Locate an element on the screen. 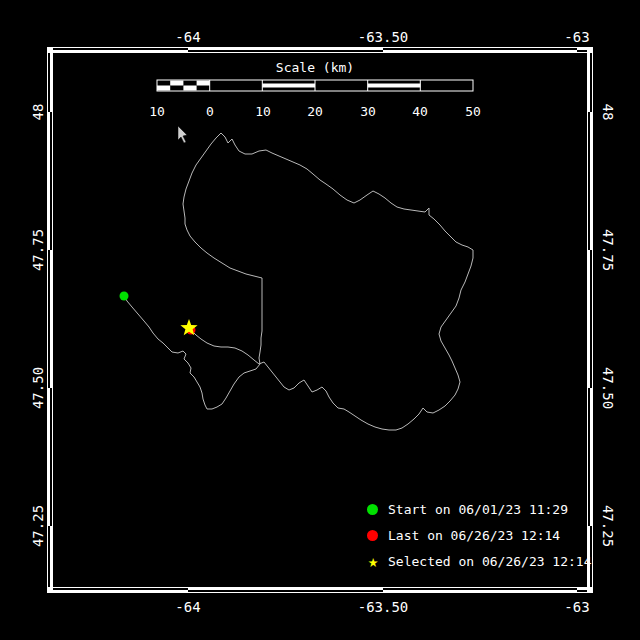  scalebar-tick-label: 50 is located at coordinates (473, 112).